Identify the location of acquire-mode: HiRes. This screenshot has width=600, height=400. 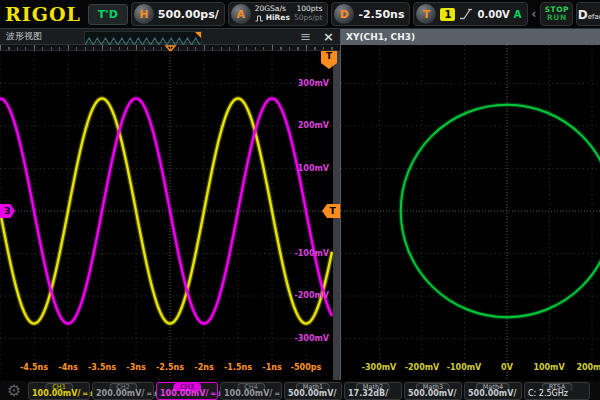
(278, 18).